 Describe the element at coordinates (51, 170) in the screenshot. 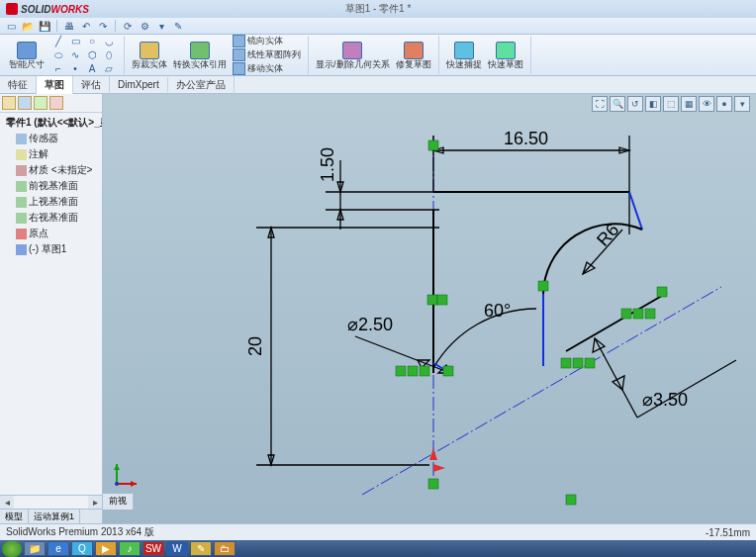

I see `tree-material: 材质 <未指定>` at that location.